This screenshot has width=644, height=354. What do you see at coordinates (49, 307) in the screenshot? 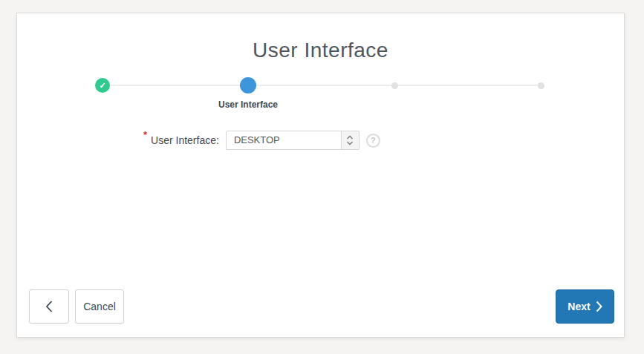
I see `chevron-left-icon` at bounding box center [49, 307].